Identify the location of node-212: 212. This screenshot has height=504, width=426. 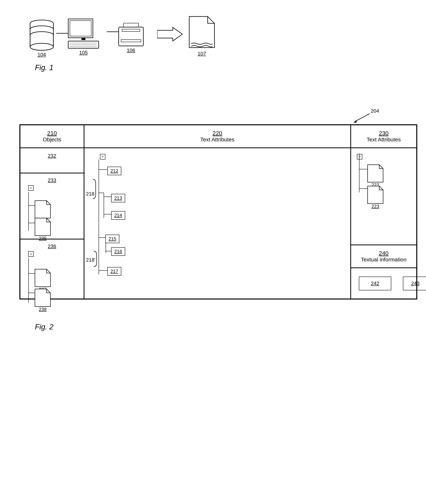
(114, 171).